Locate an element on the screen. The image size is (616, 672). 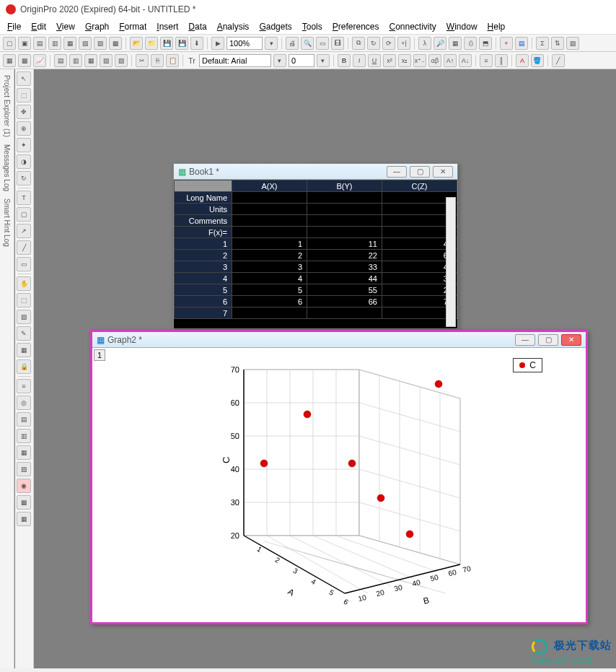
movie-icon: 🎞 is located at coordinates (338, 43).